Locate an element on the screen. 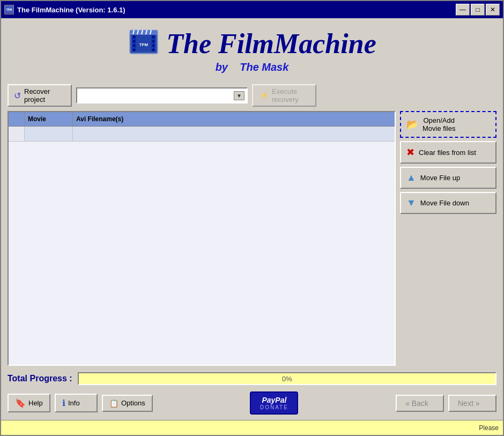  side-buttons: 📂 Open/AddMovie files ✖ Clear files from… is located at coordinates (448, 238).